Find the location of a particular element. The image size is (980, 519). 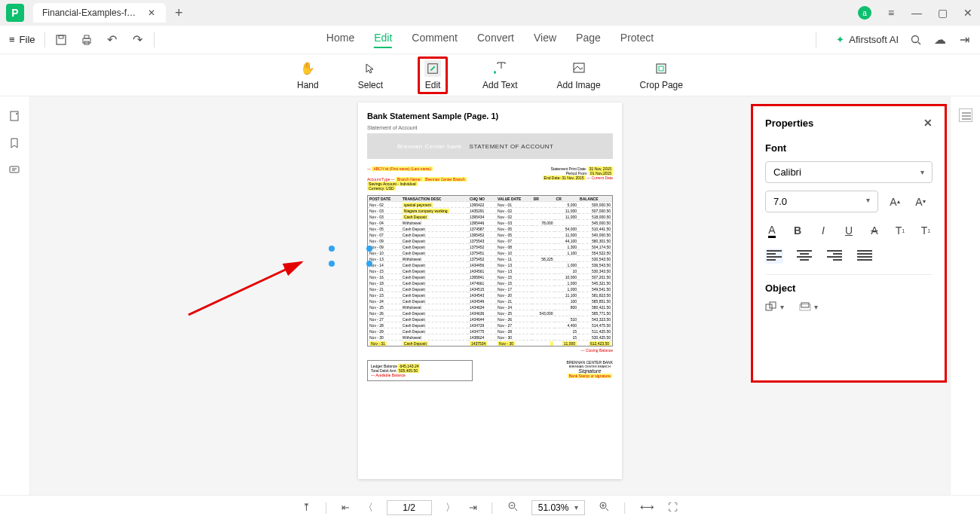

document-tab: Financial-Examples-for-I... ✕ is located at coordinates (100, 13).